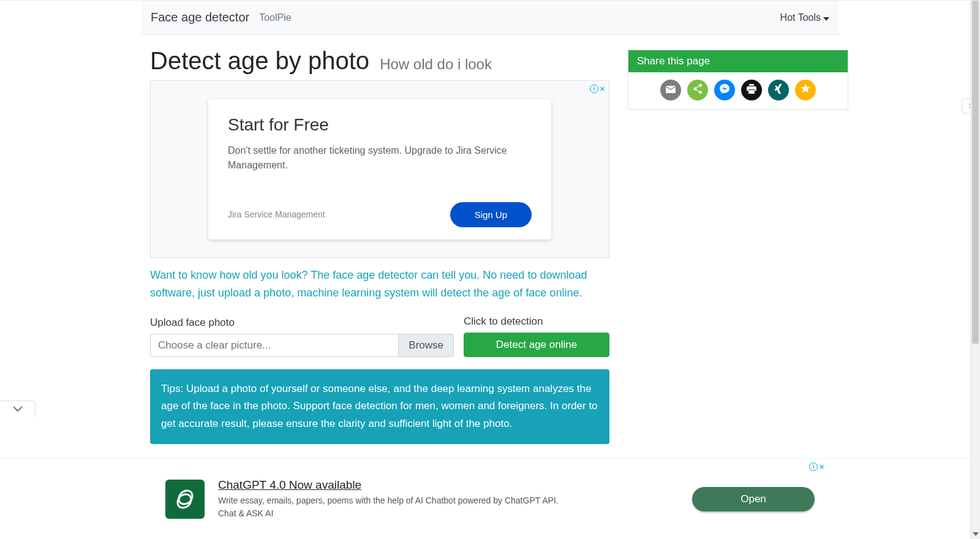 The height and width of the screenshot is (539, 980). Describe the element at coordinates (975, 270) in the screenshot. I see `vertical-scrollbar` at that location.